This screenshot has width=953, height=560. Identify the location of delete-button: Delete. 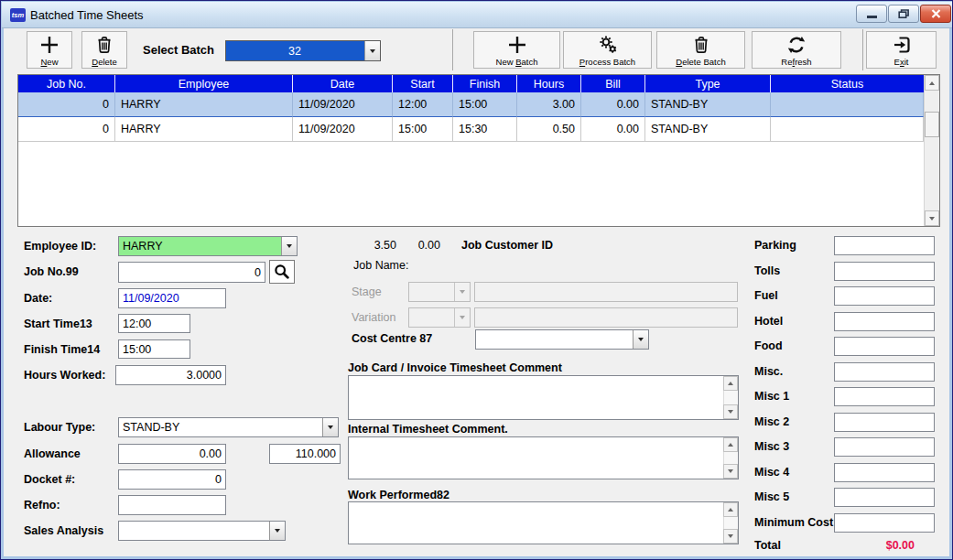
(104, 49).